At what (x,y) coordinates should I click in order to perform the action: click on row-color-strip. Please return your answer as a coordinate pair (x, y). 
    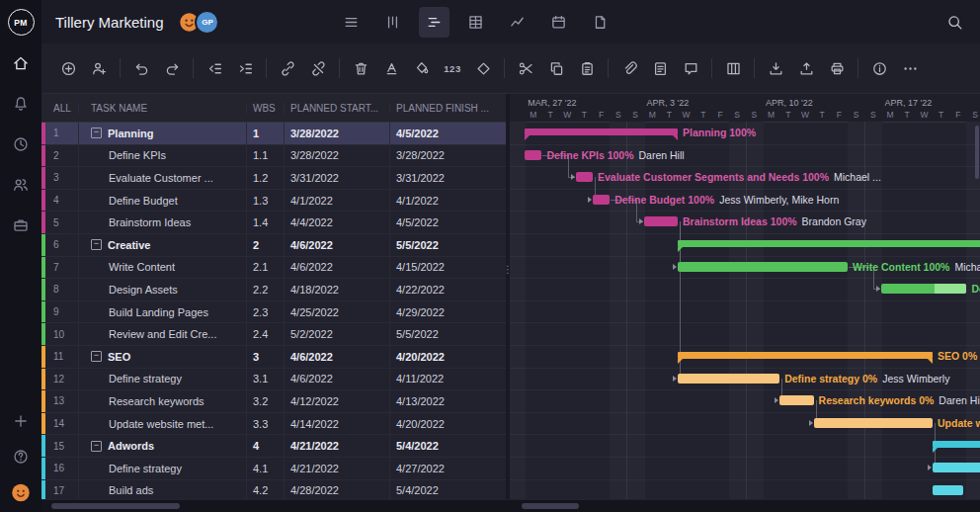
    Looking at the image, I should click on (43, 133).